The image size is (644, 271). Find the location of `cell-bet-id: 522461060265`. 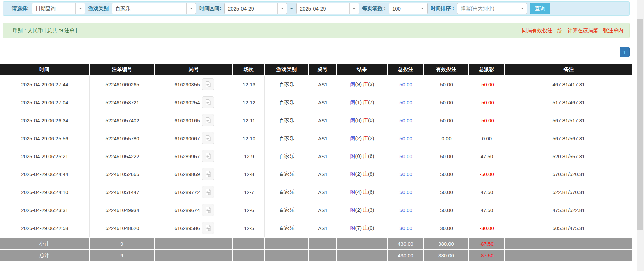

cell-bet-id: 522461060265 is located at coordinates (122, 85).